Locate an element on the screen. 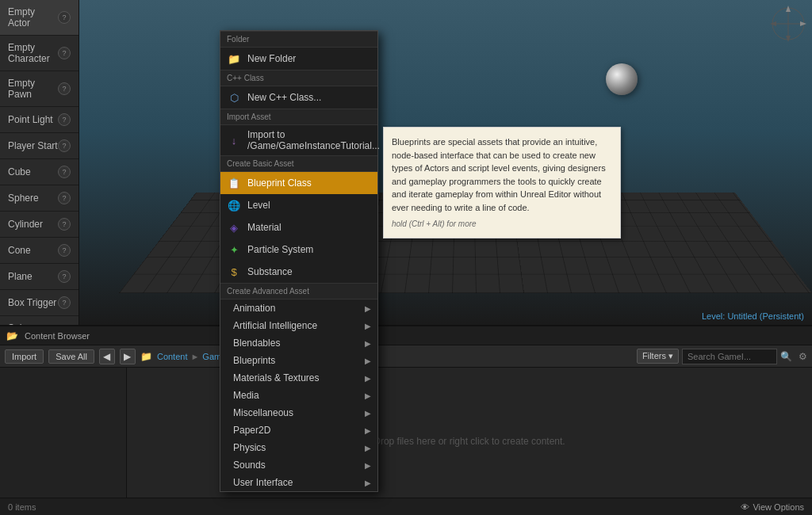 The image size is (812, 515). menu-label-blueprint-class: Blueprint Class is located at coordinates (279, 183).